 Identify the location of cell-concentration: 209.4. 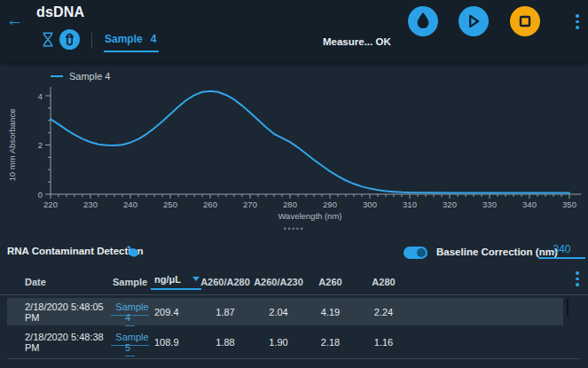
(165, 312).